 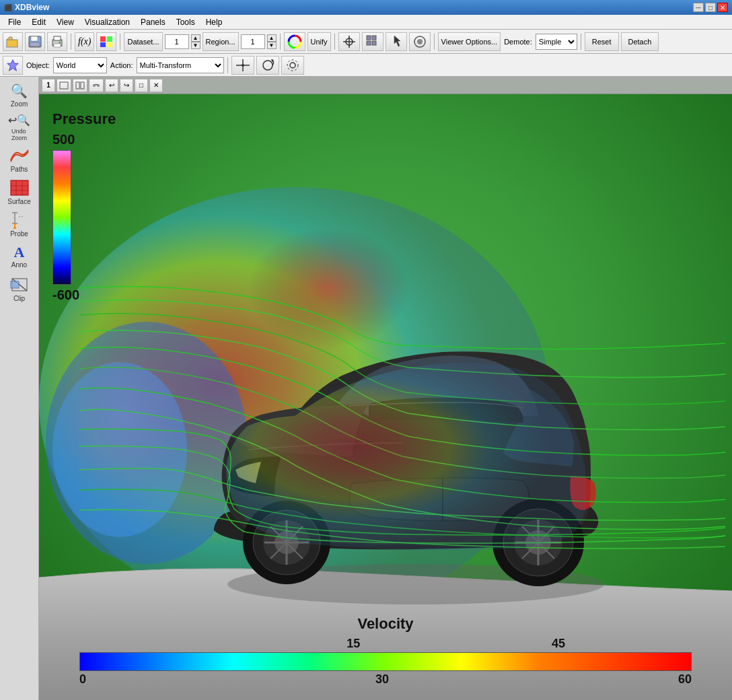 I want to click on menu-tools: Tools, so click(x=186, y=22).